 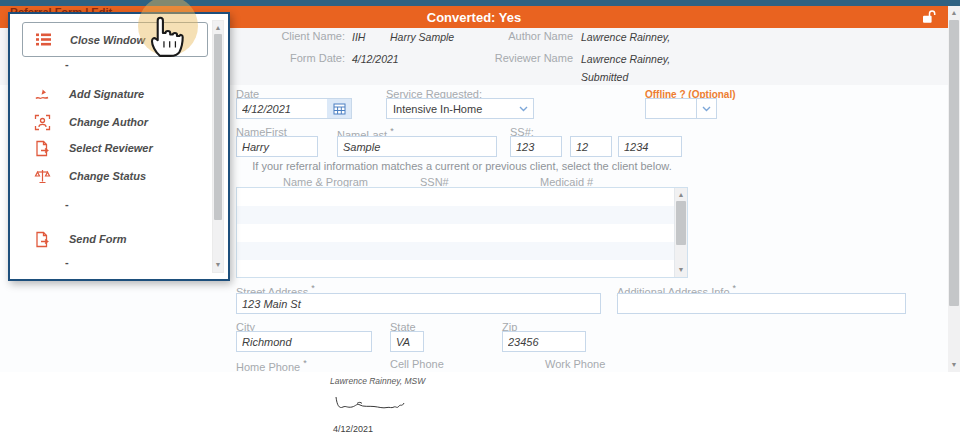 I want to click on zip-input, so click(x=544, y=342).